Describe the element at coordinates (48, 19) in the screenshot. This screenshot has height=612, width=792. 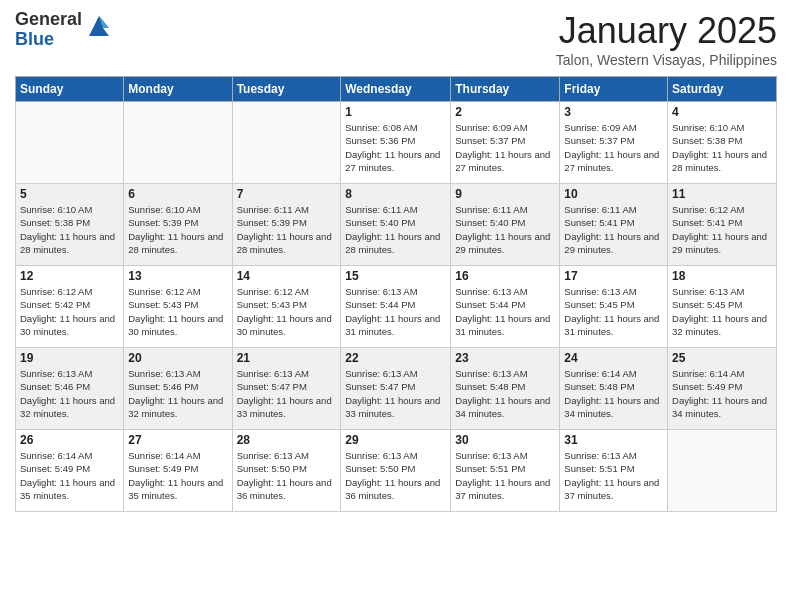
I see `logo-general: General` at that location.